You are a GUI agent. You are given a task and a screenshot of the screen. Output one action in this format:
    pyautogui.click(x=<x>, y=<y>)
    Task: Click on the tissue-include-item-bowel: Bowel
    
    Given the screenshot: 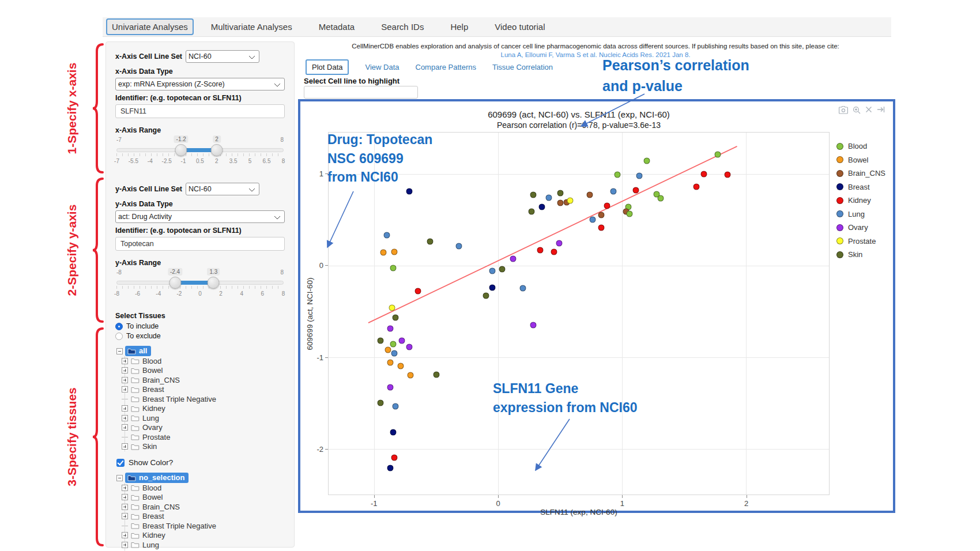 What is the action you would take?
    pyautogui.click(x=205, y=371)
    